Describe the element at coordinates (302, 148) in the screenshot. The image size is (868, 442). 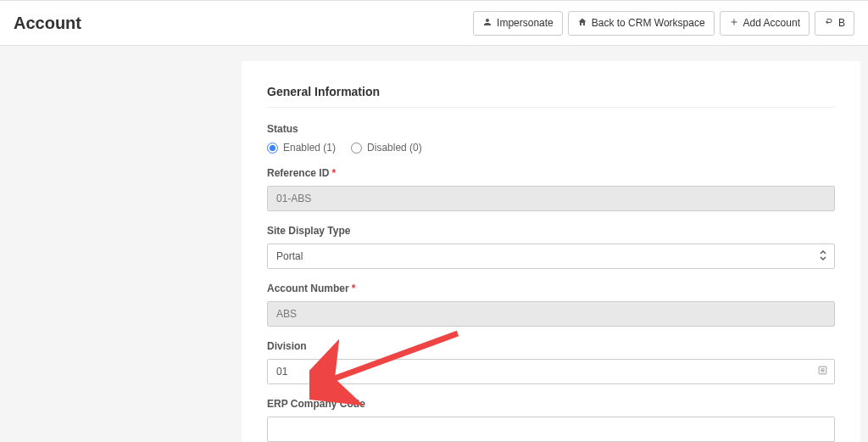
I see `status-enabled-radio: Enabled (1)` at that location.